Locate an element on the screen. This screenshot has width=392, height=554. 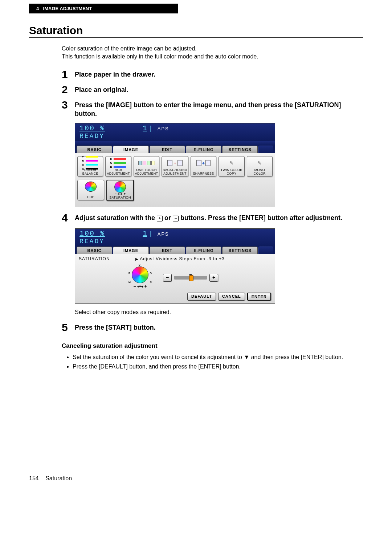
slider-thumb is located at coordinates (191, 278).